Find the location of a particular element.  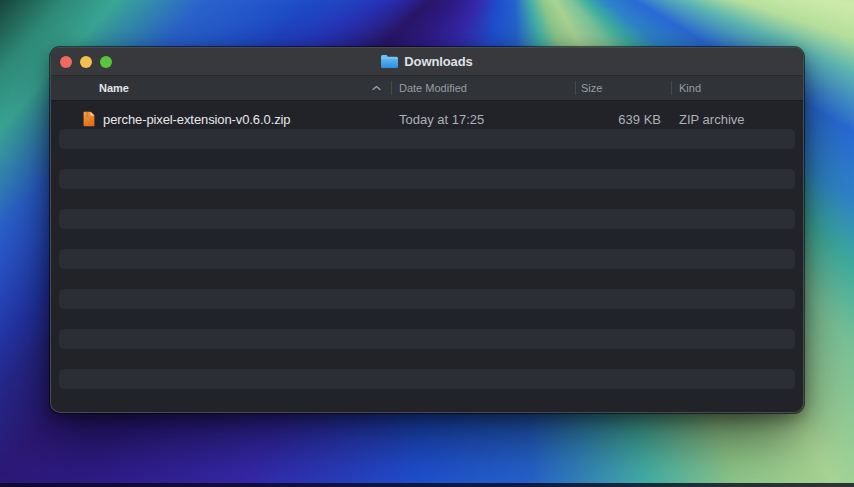

file-row: perche-pixel-extension-v0.6.0.zip Today … is located at coordinates (427, 119).